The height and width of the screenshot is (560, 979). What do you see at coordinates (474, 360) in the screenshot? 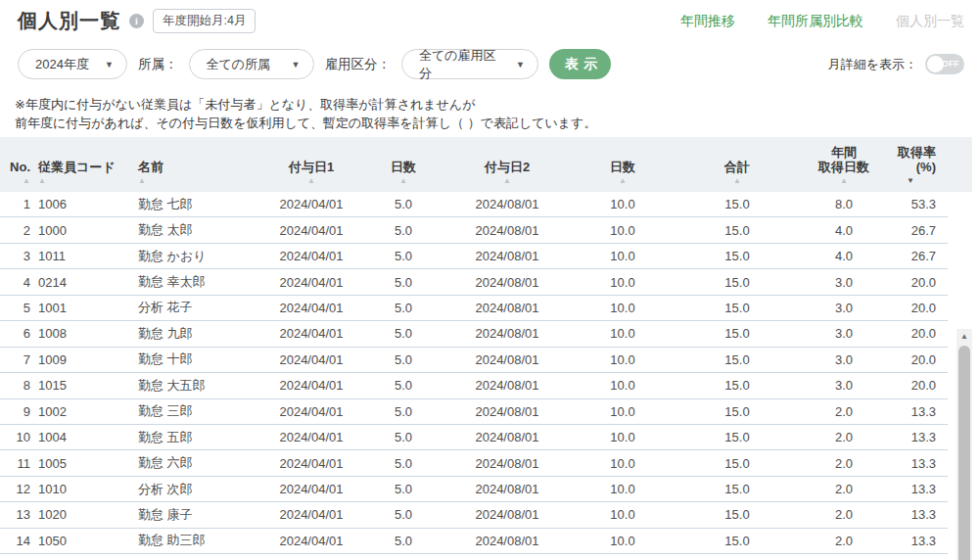
I see `table-row: 71009勤怠 十郎2024/04/015.02024/08/0110.015.…` at bounding box center [474, 360].